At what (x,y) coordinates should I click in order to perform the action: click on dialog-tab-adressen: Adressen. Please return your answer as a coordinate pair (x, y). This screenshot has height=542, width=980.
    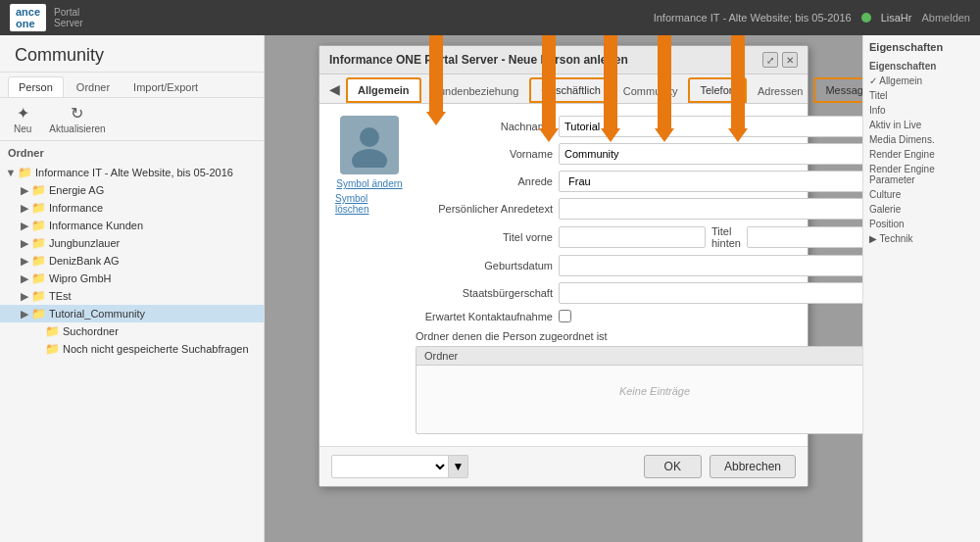
    Looking at the image, I should click on (780, 90).